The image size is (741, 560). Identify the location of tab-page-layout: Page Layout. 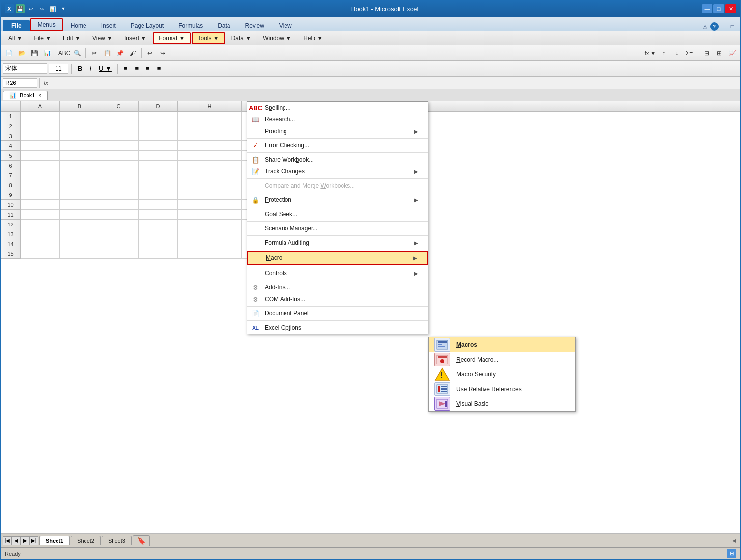
(147, 26).